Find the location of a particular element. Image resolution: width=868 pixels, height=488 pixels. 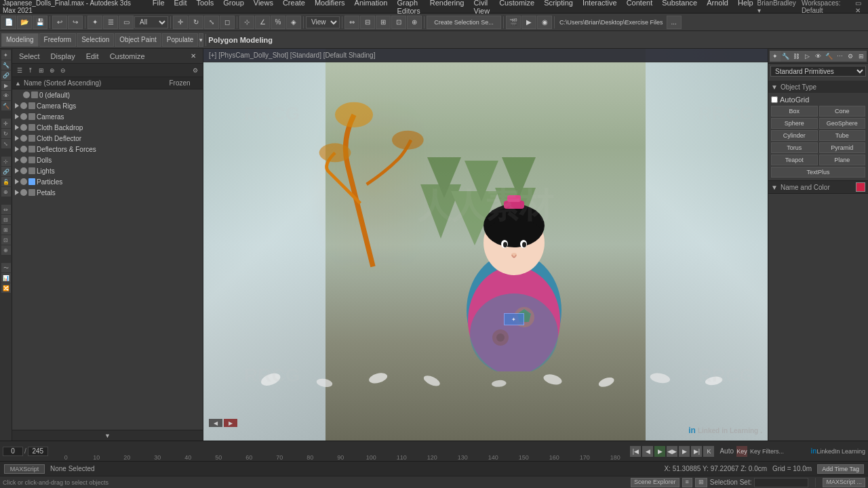

tab-customize: Customize is located at coordinates (127, 56).